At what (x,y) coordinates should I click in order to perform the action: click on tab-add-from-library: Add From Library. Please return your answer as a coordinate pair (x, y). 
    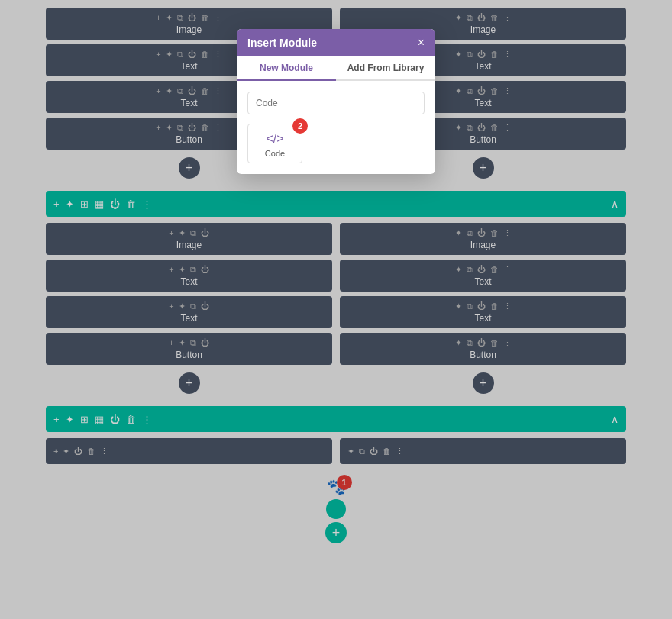
    Looking at the image, I should click on (386, 69).